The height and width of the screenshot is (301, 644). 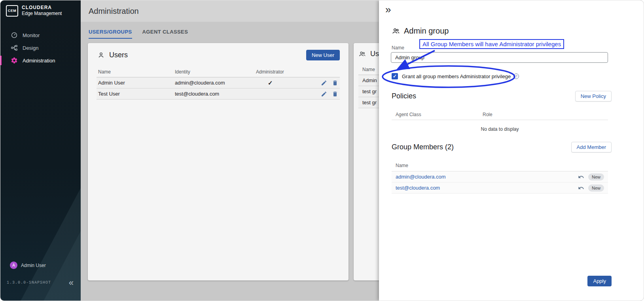 What do you see at coordinates (421, 177) in the screenshot?
I see `member-name-link: admin@cloudera.com` at bounding box center [421, 177].